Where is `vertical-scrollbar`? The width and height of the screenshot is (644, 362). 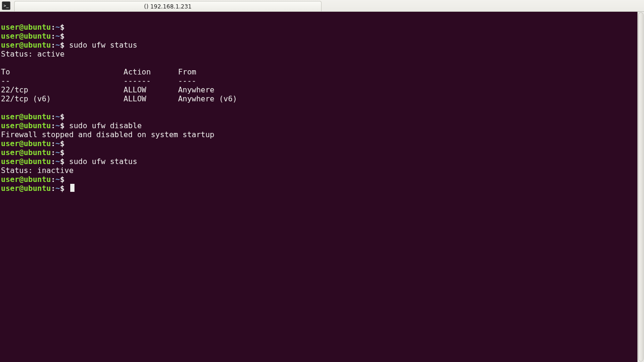 vertical-scrollbar is located at coordinates (641, 187).